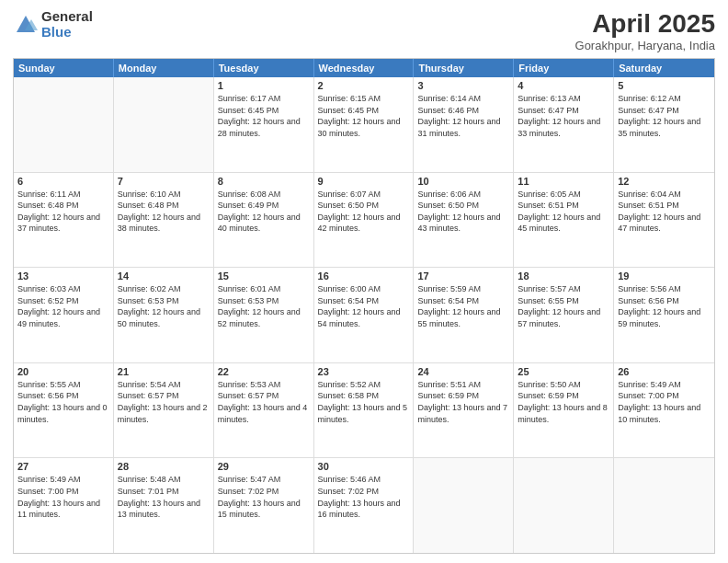  What do you see at coordinates (164, 276) in the screenshot?
I see `day-number: 14` at bounding box center [164, 276].